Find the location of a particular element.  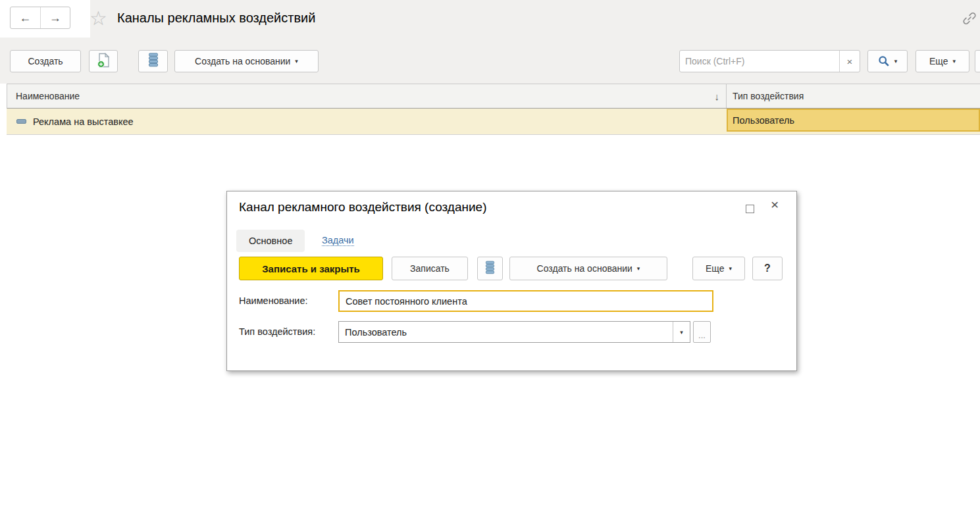

new-document-plus-icon is located at coordinates (104, 62).